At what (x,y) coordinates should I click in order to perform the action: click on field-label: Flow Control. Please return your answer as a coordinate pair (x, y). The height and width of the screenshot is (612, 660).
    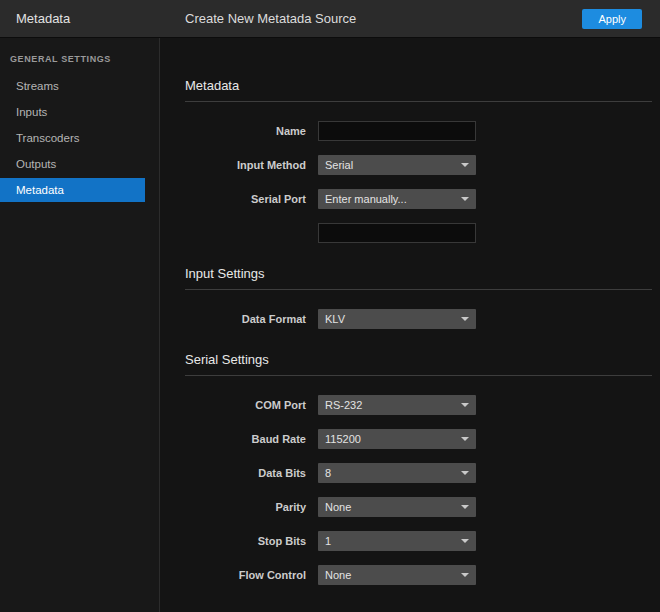
    Looking at the image, I should click on (246, 575).